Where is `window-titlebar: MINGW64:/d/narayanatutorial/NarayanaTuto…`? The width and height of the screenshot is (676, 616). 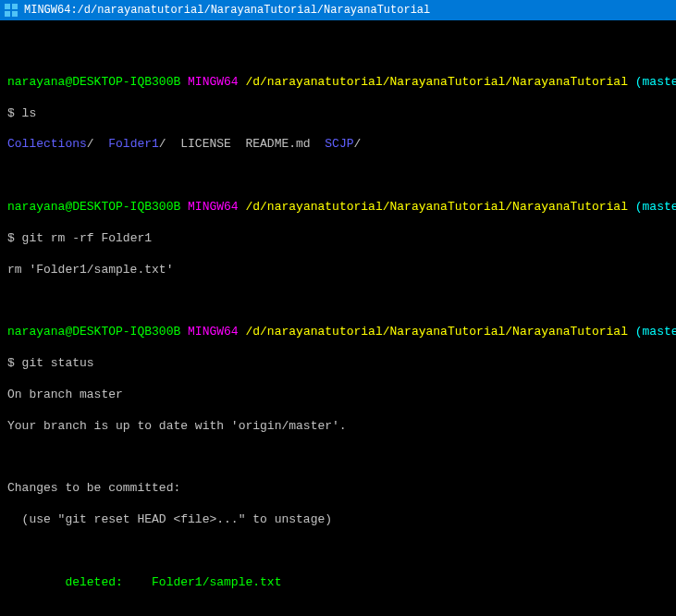 window-titlebar: MINGW64:/d/narayanatutorial/NarayanaTuto… is located at coordinates (338, 10).